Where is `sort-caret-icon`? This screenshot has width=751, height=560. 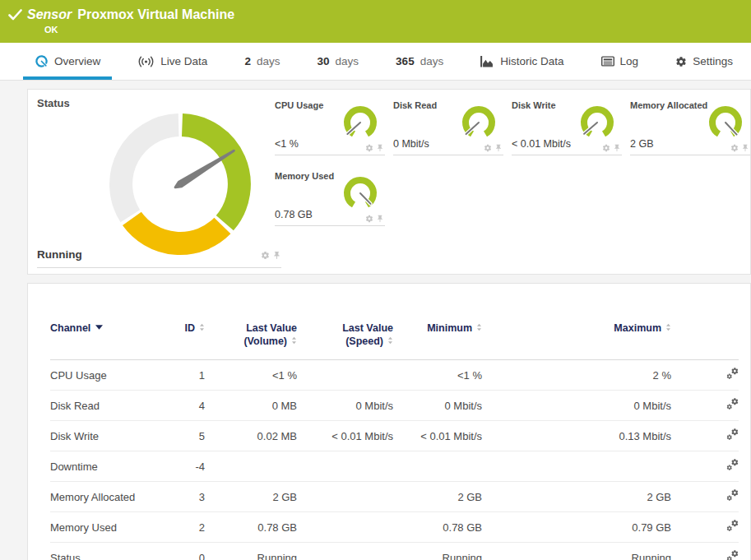 sort-caret-icon is located at coordinates (99, 327).